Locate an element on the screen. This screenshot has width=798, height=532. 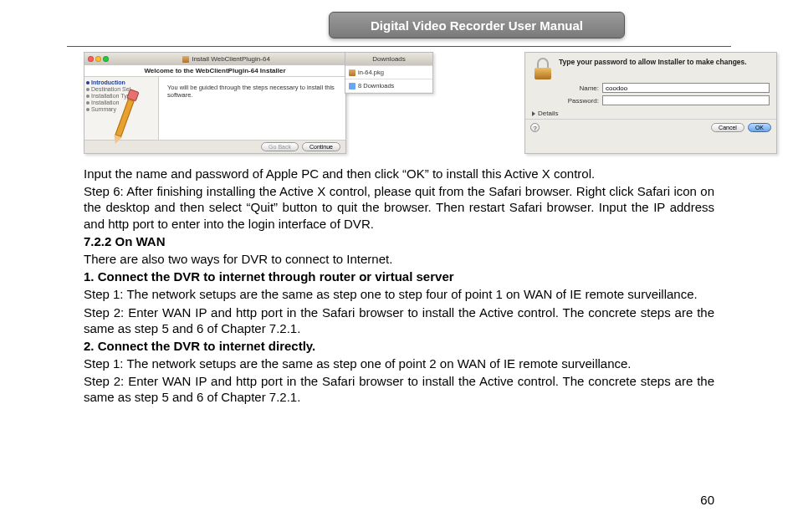
name-field: coodoo is located at coordinates (686, 88).